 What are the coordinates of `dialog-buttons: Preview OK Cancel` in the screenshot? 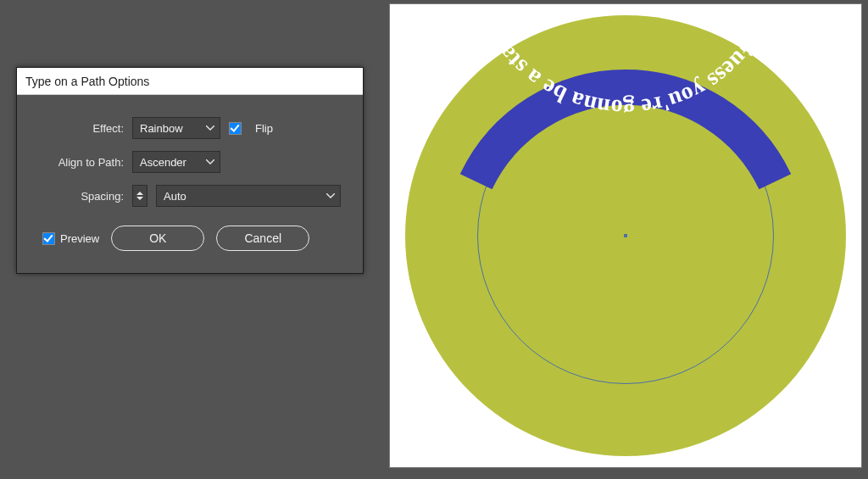 It's located at (182, 238).